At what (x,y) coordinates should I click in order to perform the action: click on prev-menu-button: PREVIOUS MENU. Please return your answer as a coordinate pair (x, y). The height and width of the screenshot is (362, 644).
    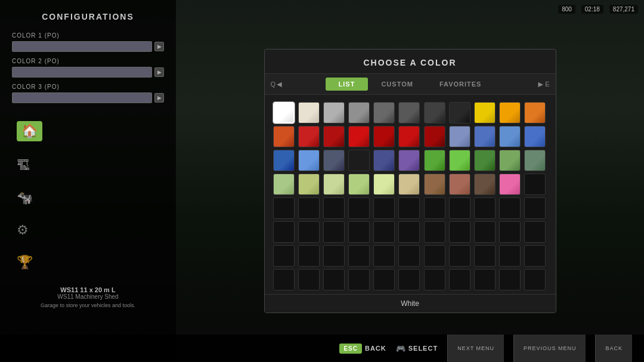
    Looking at the image, I should click on (550, 348).